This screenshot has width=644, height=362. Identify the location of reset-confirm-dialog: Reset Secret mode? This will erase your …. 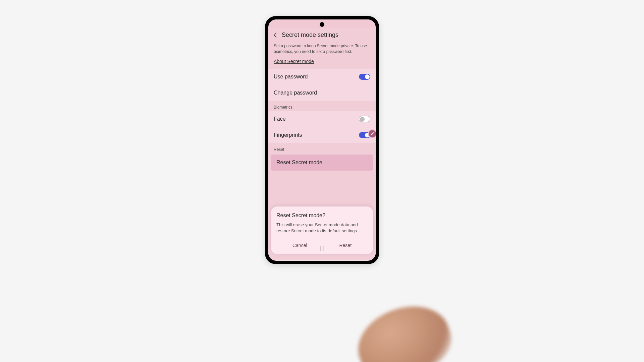
(322, 230).